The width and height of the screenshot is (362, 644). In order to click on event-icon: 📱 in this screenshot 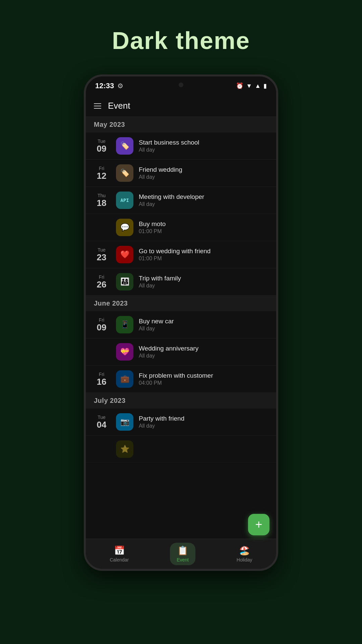, I will do `click(125, 325)`.